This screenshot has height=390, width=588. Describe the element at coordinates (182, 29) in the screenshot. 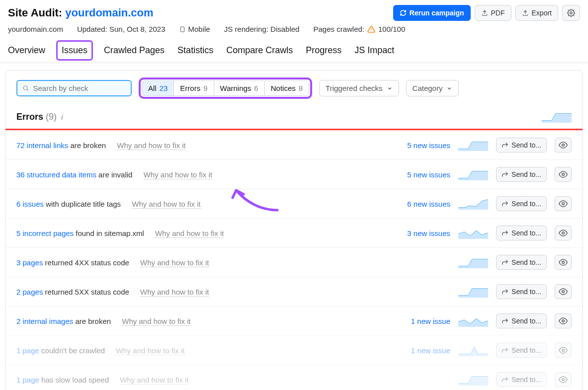

I see `mobile-icon` at that location.